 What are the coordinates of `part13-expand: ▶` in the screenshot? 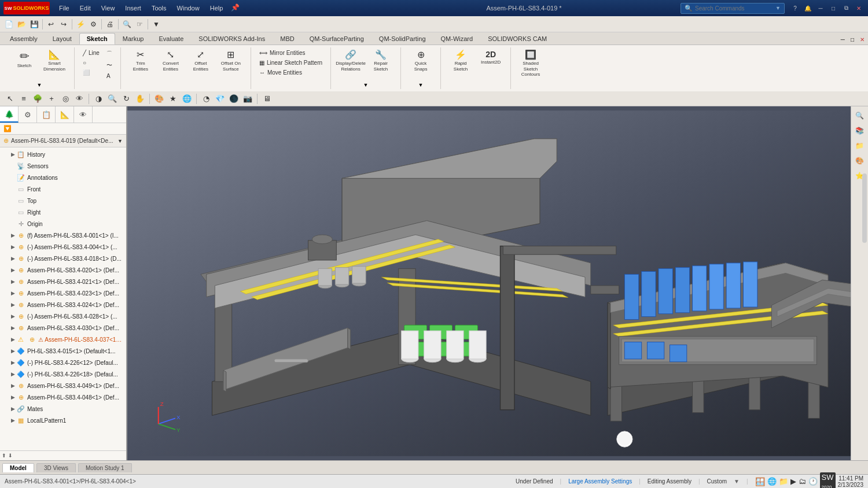 It's located at (13, 374).